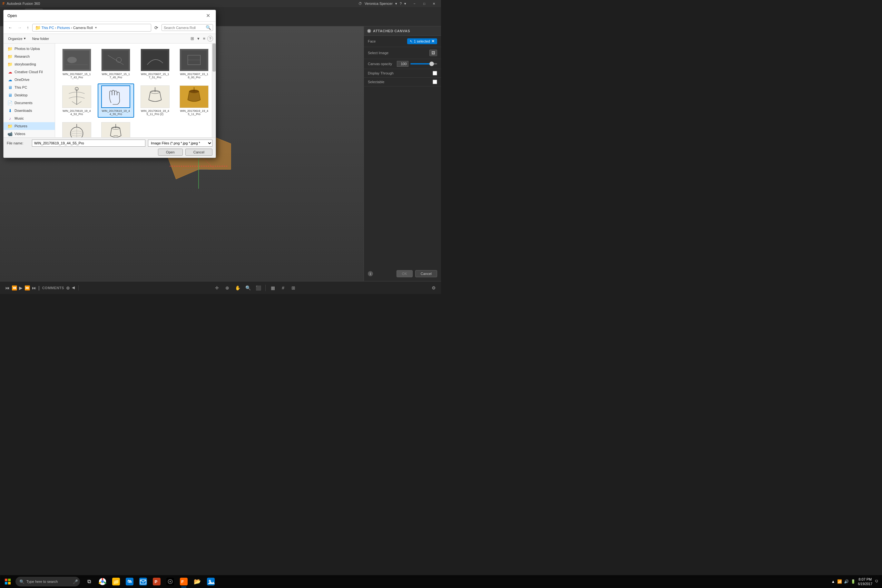 The height and width of the screenshot is (588, 882). What do you see at coordinates (29, 134) in the screenshot?
I see `sidebar-videos: 📹 Videos` at bounding box center [29, 134].